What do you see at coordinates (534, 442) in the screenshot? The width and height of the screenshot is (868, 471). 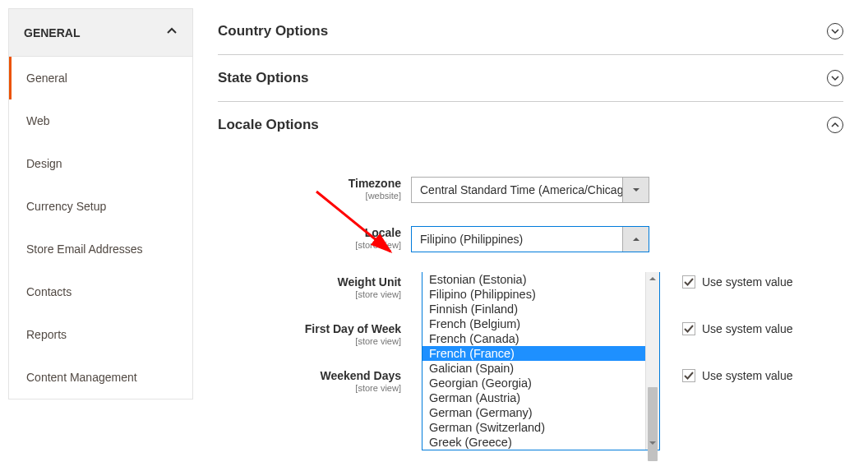 I see `locale-option: Greek (Greece)` at bounding box center [534, 442].